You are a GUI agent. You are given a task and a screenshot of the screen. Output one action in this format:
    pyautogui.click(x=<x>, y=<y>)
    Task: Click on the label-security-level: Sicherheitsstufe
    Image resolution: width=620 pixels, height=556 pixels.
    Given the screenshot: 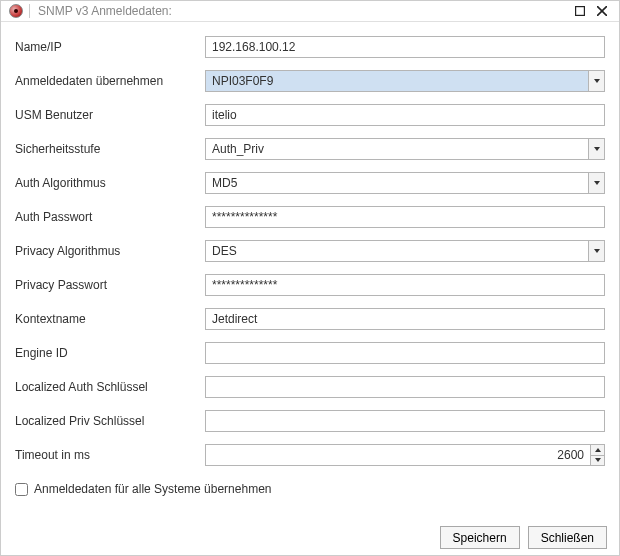 What is the action you would take?
    pyautogui.click(x=110, y=149)
    